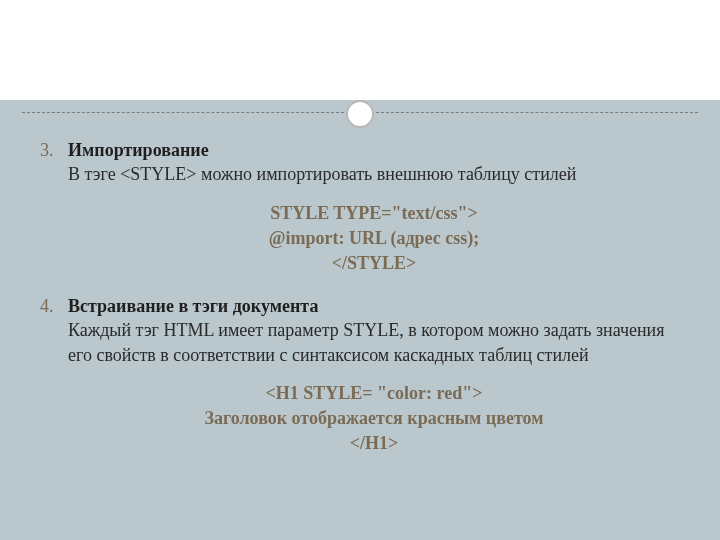 The width and height of the screenshot is (720, 540). Describe the element at coordinates (387, 174) in the screenshot. I see `item3-desc-suffix: можно импортировать внешнюю таблицу стил…` at that location.